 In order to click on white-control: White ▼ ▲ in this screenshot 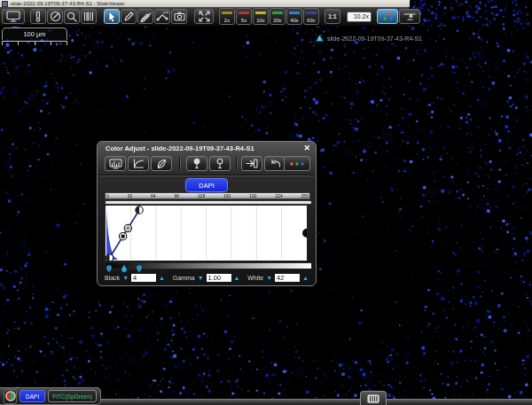, I will do `click(278, 278)`.